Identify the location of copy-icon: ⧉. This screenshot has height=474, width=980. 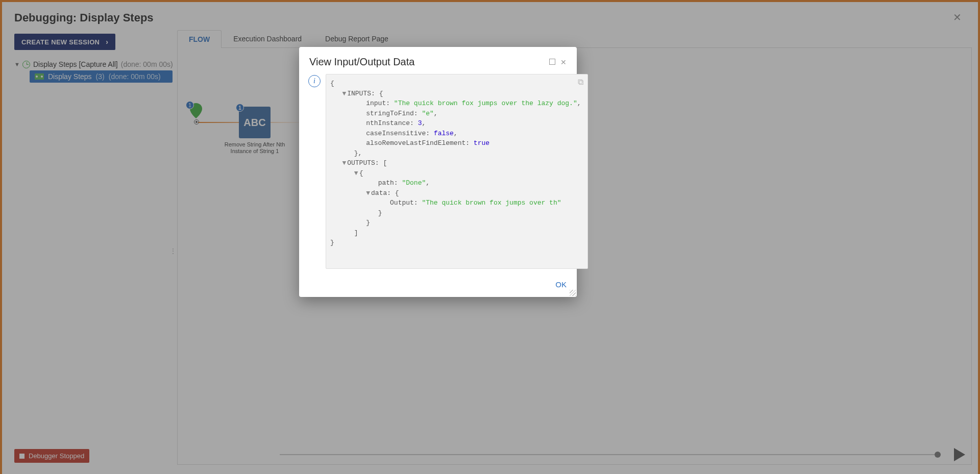
(581, 83).